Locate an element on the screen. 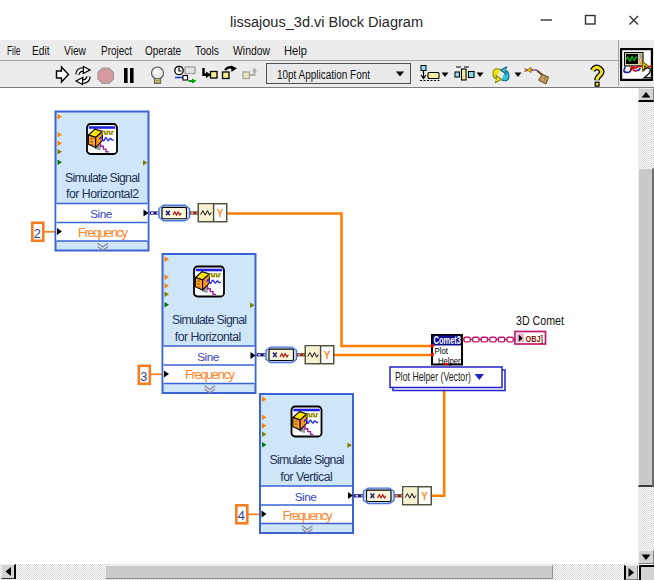 This screenshot has width=654, height=580. svg-text: for Horizontal is located at coordinates (208, 337).